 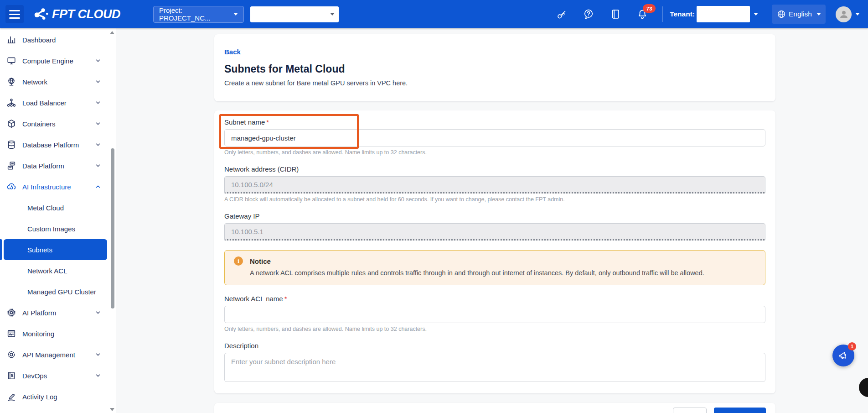 What do you see at coordinates (58, 229) in the screenshot?
I see `sidebar-item-custom-images: Custom Images` at bounding box center [58, 229].